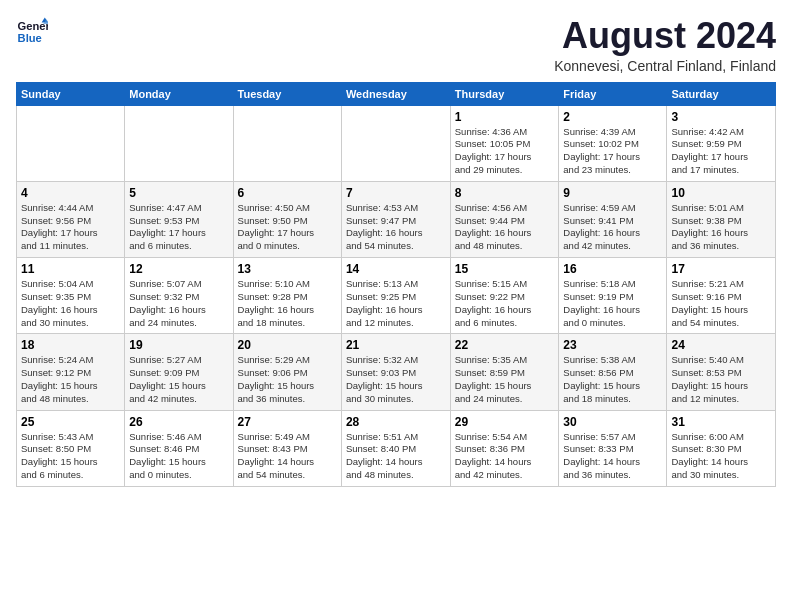 The image size is (792, 612). I want to click on calendar-cell: 10Sunrise: 5:01 AM Sunset: 9:38 PM Dayli…, so click(722, 219).